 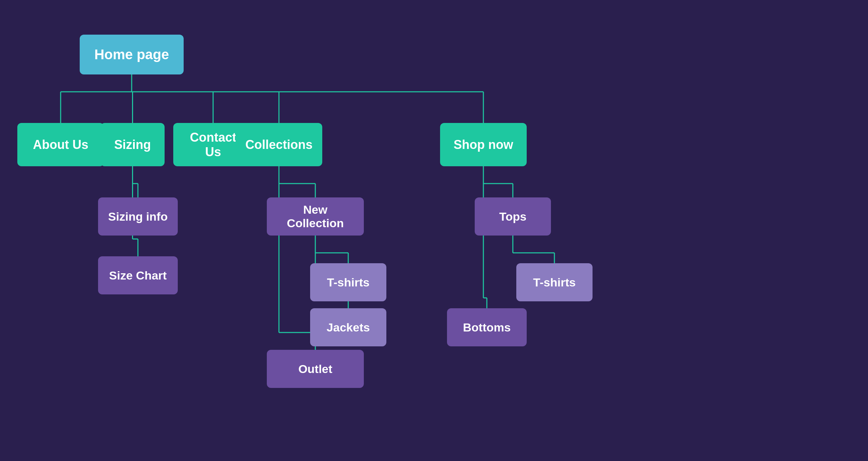 I want to click on outlet-node: Outlet, so click(x=315, y=369).